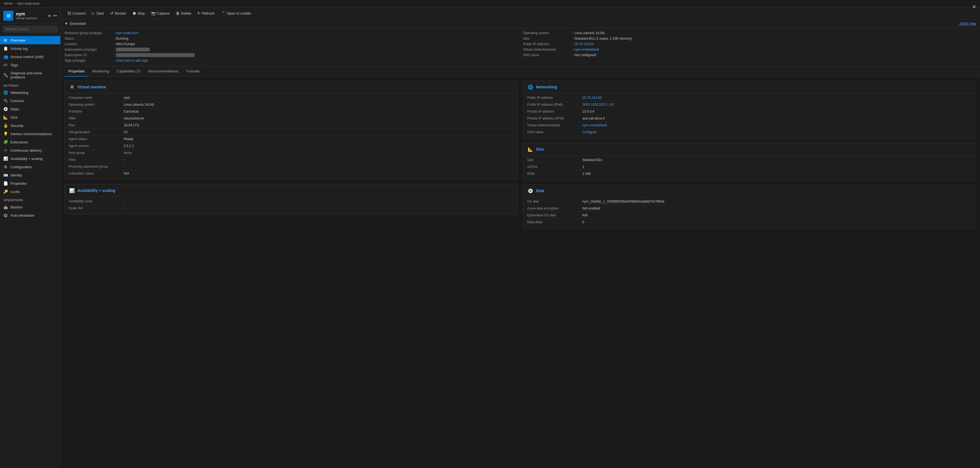 This screenshot has width=980, height=468. I want to click on capture-icon: 📷, so click(153, 13).